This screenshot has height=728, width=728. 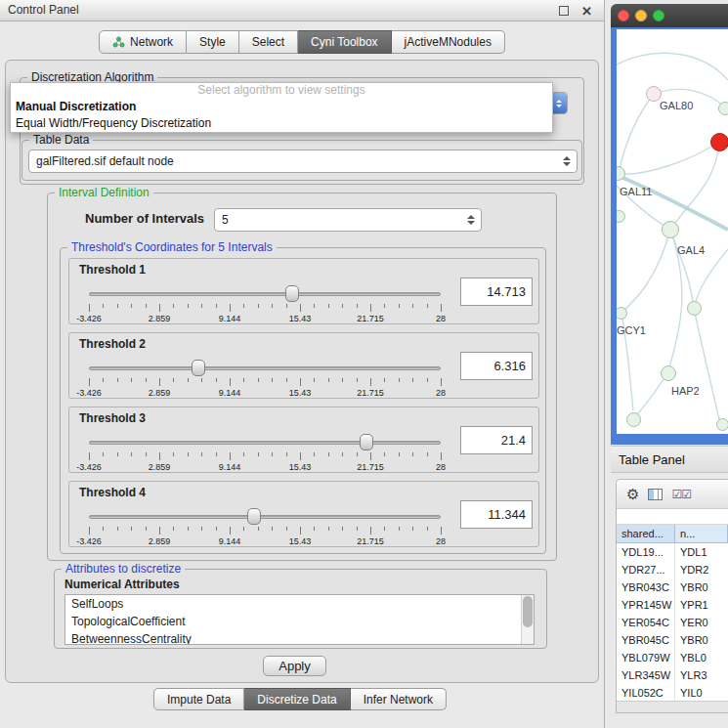 I want to click on number-of-intervals-label: Number of Intervals, so click(x=145, y=219).